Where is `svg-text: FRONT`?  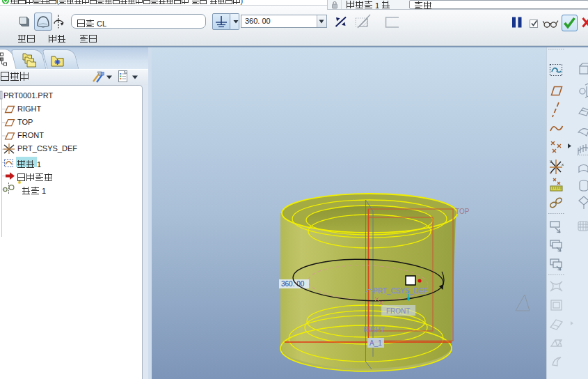
svg-text: FRONT is located at coordinates (398, 311).